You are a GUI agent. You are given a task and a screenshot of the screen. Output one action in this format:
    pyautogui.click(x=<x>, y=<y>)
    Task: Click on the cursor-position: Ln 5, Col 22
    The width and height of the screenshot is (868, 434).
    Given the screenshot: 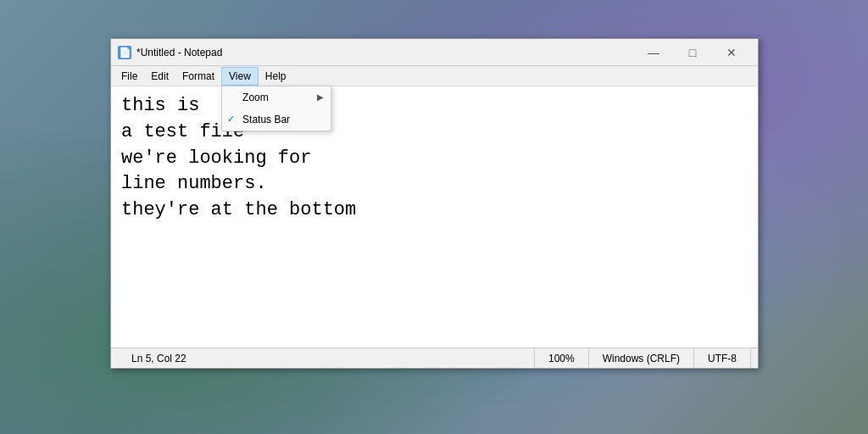 What is the action you would take?
    pyautogui.click(x=326, y=358)
    